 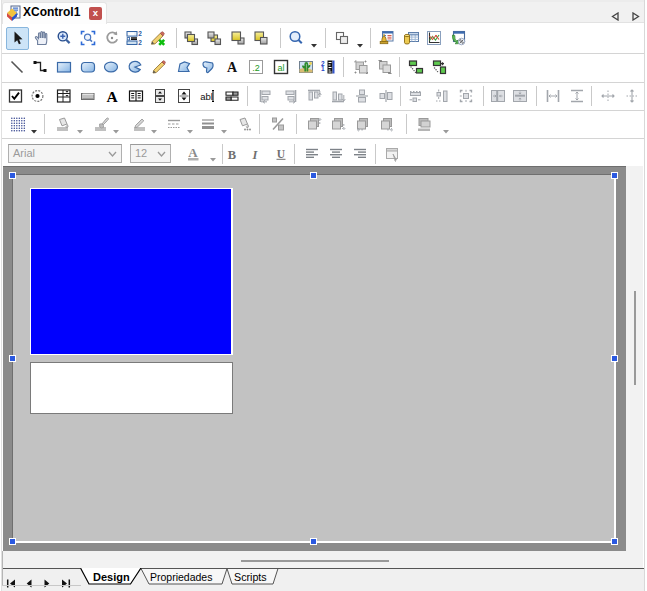 What do you see at coordinates (256, 68) in the screenshot?
I see `svg-text: .2` at bounding box center [256, 68].